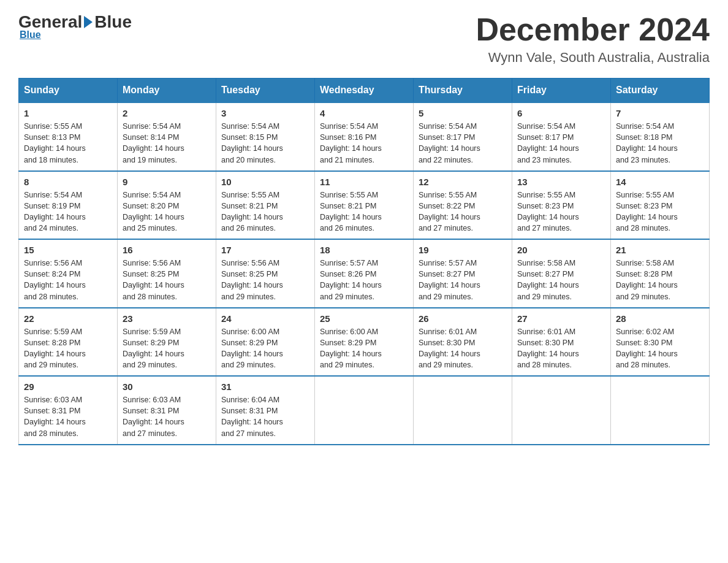 This screenshot has width=728, height=563. Describe the element at coordinates (265, 386) in the screenshot. I see `day-number: 31` at that location.